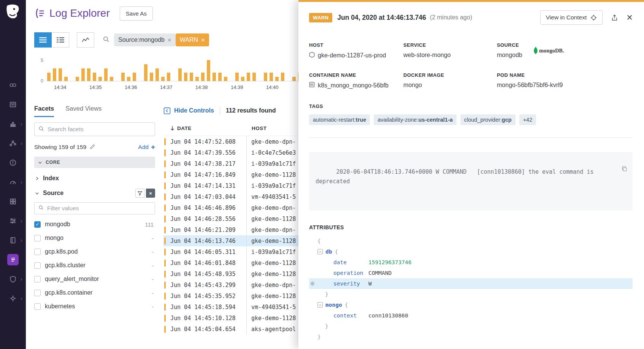 Image resolution: width=644 pixels, height=349 pixels. What do you see at coordinates (415, 120) in the screenshot?
I see `tag-chip: availability-zone:us-central1-a` at bounding box center [415, 120].